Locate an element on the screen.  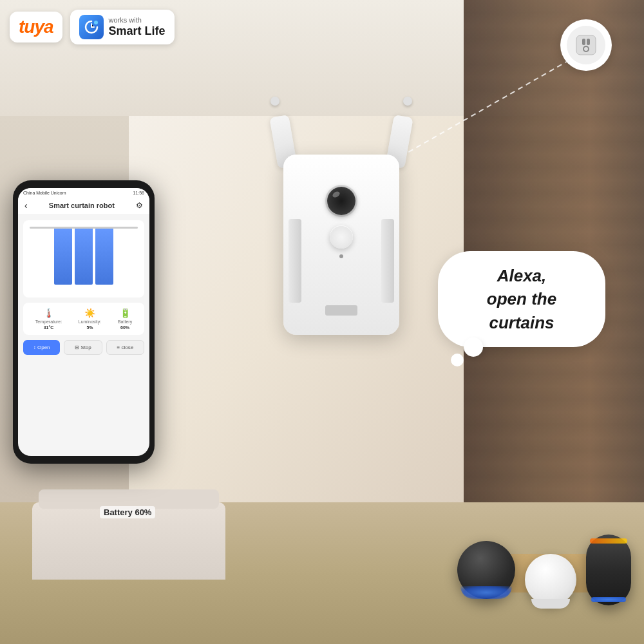
phone-screen: China Mobile Unicom 11:56 ‹ Smart curtai… is located at coordinates (84, 322).